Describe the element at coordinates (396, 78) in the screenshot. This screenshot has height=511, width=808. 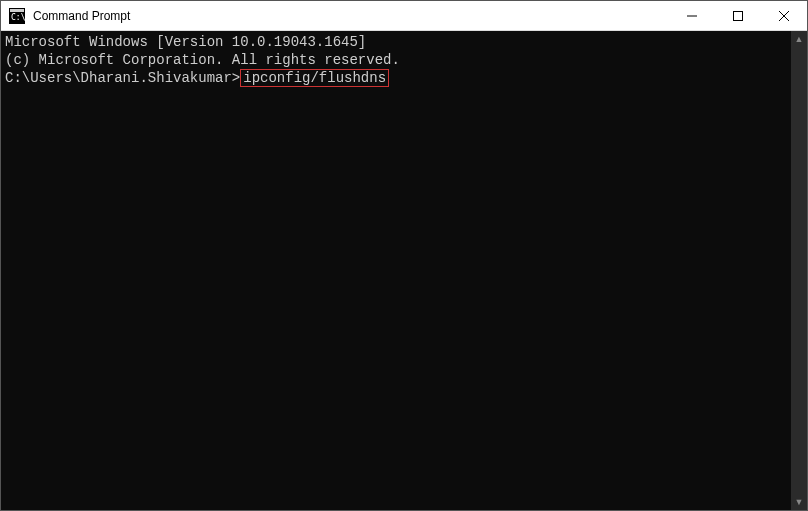
I see `terminal-prompt-line: C:\Users\Dharani.Shivakumar>ipconfig/flu…` at that location.